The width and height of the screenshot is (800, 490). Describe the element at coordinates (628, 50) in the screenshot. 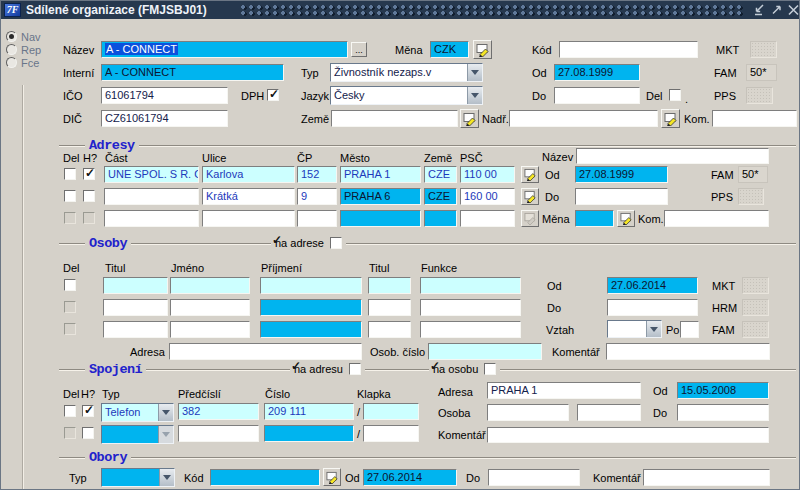

I see `kod-field` at that location.